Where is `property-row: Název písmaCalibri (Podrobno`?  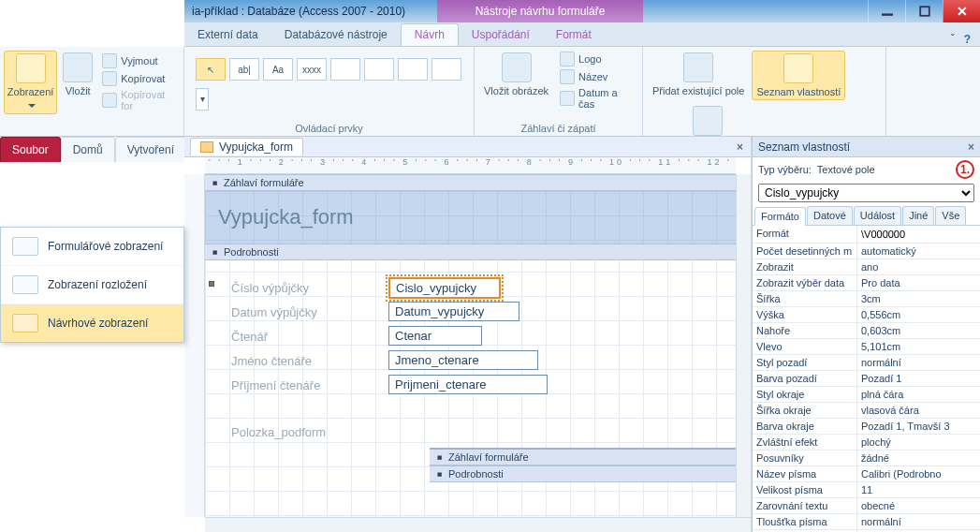
property-row: Název písmaCalibri (Podrobno is located at coordinates (867, 474).